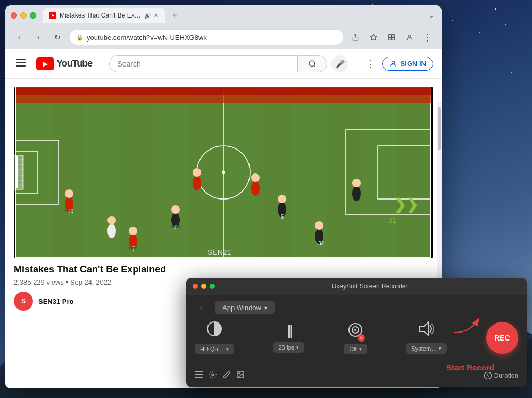 This screenshot has width=532, height=398. I want to click on recorder-min-button, so click(204, 286).